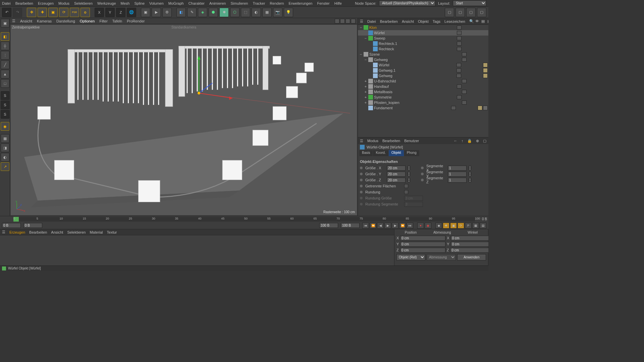  Describe the element at coordinates (17, 12) in the screenshot. I see `redo-button: ↷` at that location.